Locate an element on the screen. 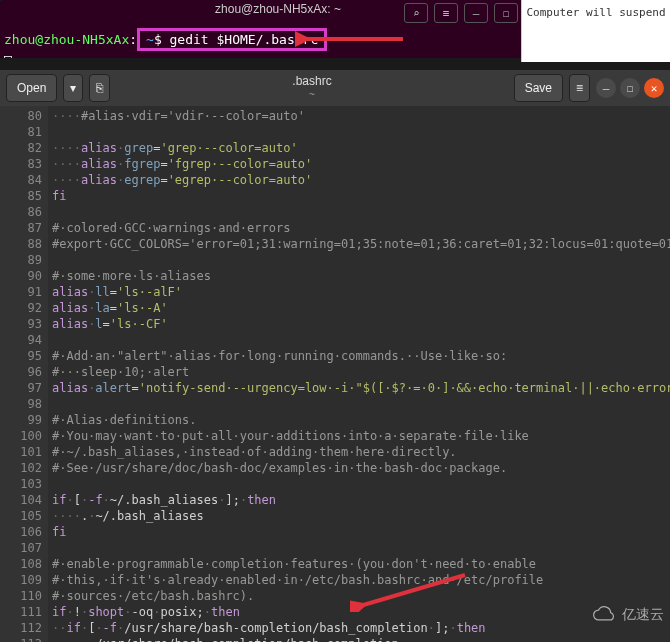 The width and height of the screenshot is (670, 642). close-icon: ✕ is located at coordinates (654, 88).